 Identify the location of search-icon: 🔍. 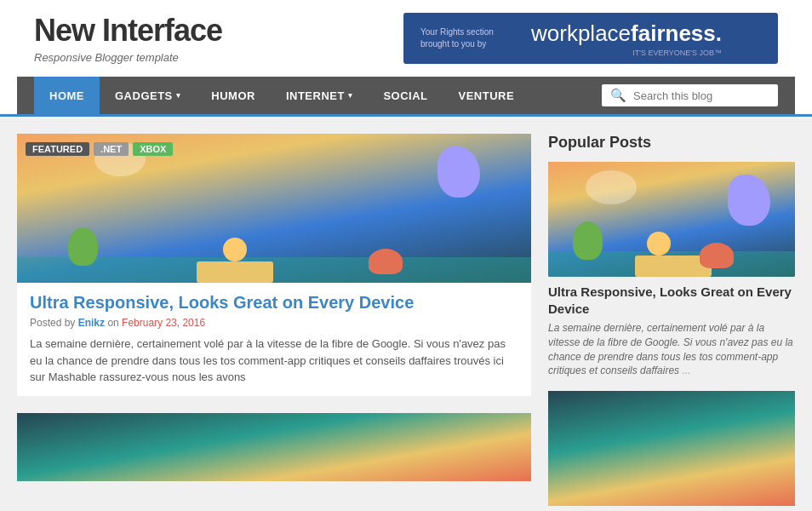
(618, 95).